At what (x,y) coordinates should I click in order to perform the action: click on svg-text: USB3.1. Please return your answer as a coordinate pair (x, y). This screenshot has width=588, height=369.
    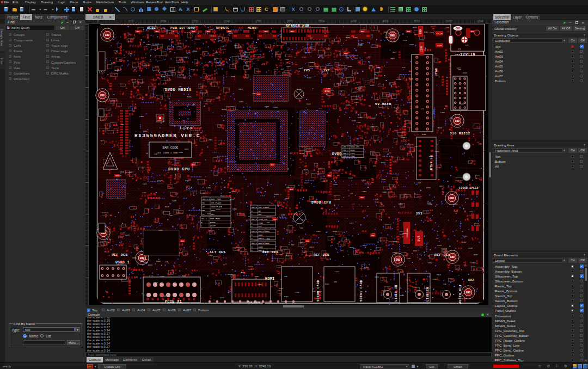
    Looking at the image, I should click on (122, 262).